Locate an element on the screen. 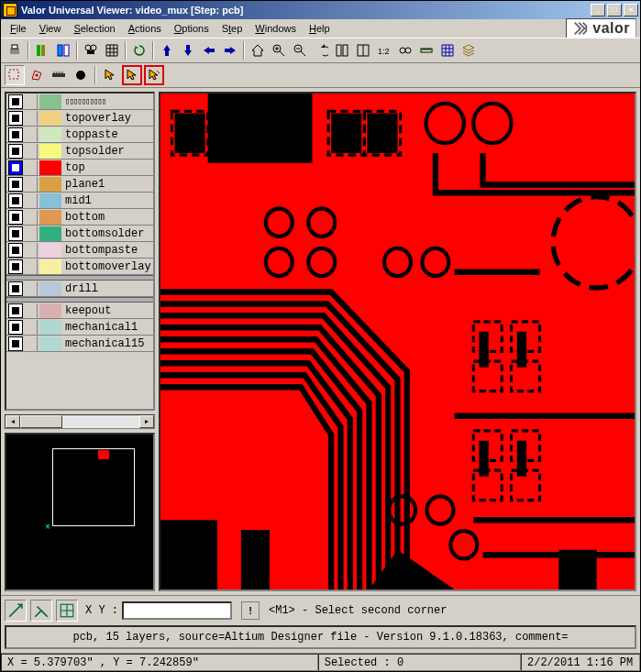  xy-label: X Y : is located at coordinates (102, 611).